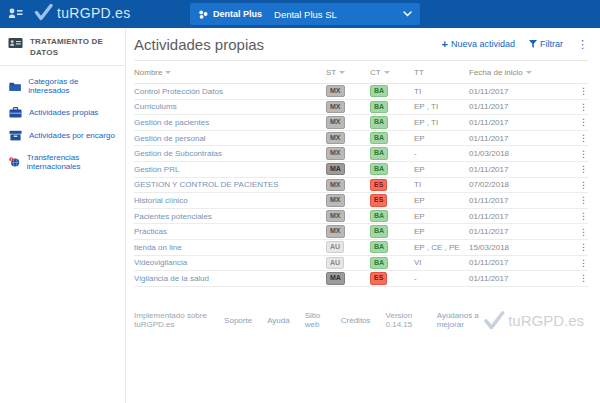  I want to click on top-header: tuRGPD.es Dental Plus Dental Plus SL, so click(300, 14).